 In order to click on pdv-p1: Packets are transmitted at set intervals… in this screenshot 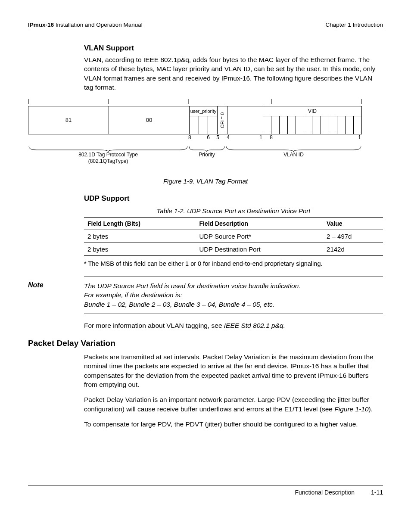, I will do `click(234, 371)`.